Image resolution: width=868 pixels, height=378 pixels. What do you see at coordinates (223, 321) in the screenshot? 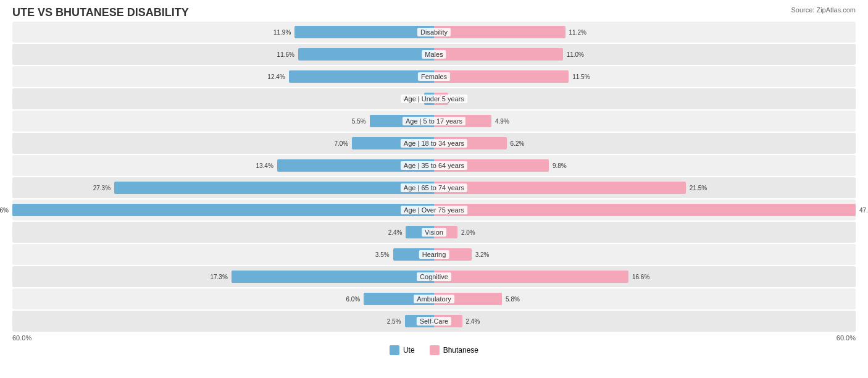
I see `left-bar-container: 2.5%` at bounding box center [223, 321].